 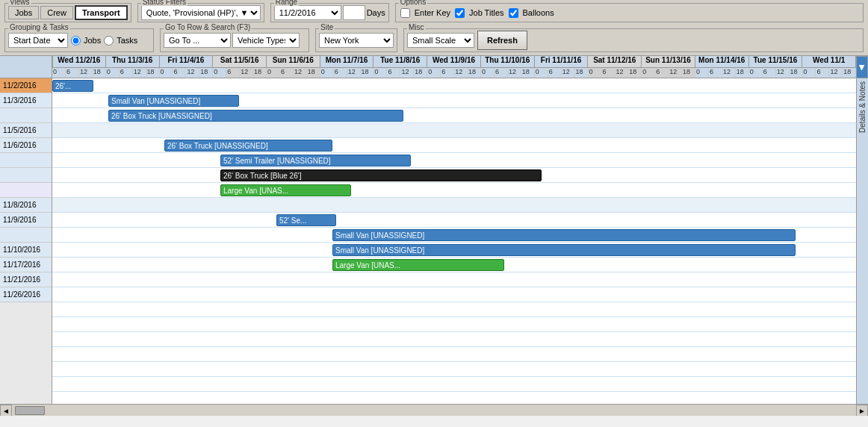 I want to click on date-cell-7: Wed 11/9/16, so click(x=454, y=61).